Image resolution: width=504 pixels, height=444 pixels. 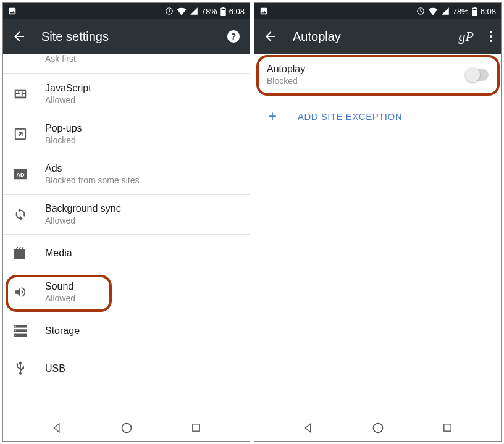 What do you see at coordinates (272, 116) in the screenshot?
I see `plus-icon: +` at bounding box center [272, 116].